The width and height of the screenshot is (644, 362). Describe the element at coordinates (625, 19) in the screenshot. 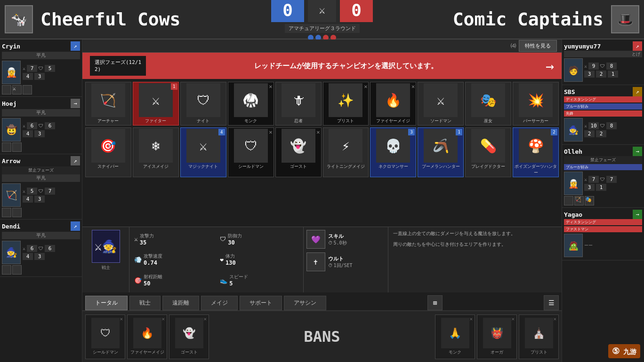

I see `team-right-icon: 🎩` at that location.